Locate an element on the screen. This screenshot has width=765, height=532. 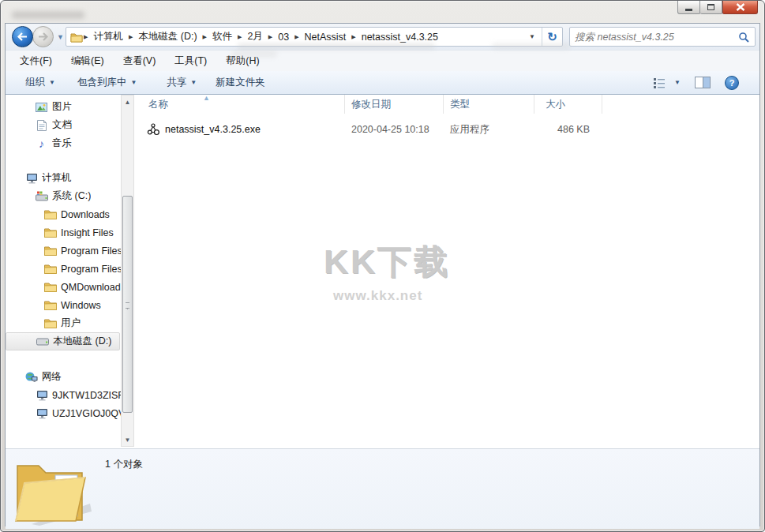
drive-icon is located at coordinates (43, 342).